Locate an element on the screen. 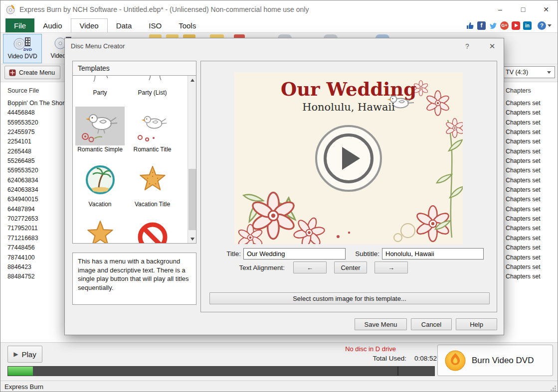 The height and width of the screenshot is (392, 558). toolbar-item-video-dvd: DVD Video DVD is located at coordinates (22, 49).